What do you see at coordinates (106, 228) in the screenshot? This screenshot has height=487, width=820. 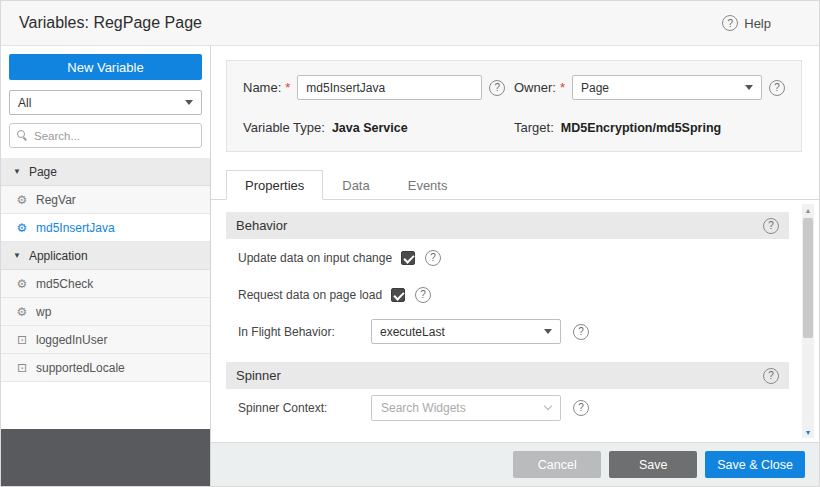 I see `variable-item-md5insertjava: ⚙ md5InsertJava` at bounding box center [106, 228].